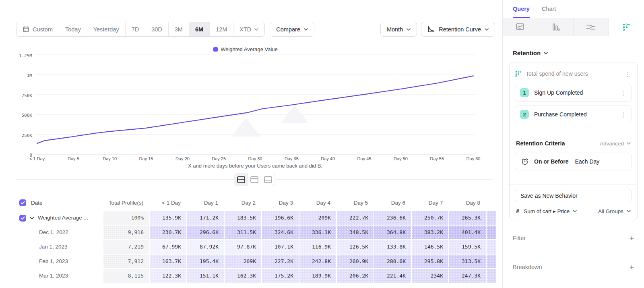 This screenshot has width=644, height=288. What do you see at coordinates (355, 232) in the screenshot?
I see `retention-value-cell: 348.5K` at bounding box center [355, 232].